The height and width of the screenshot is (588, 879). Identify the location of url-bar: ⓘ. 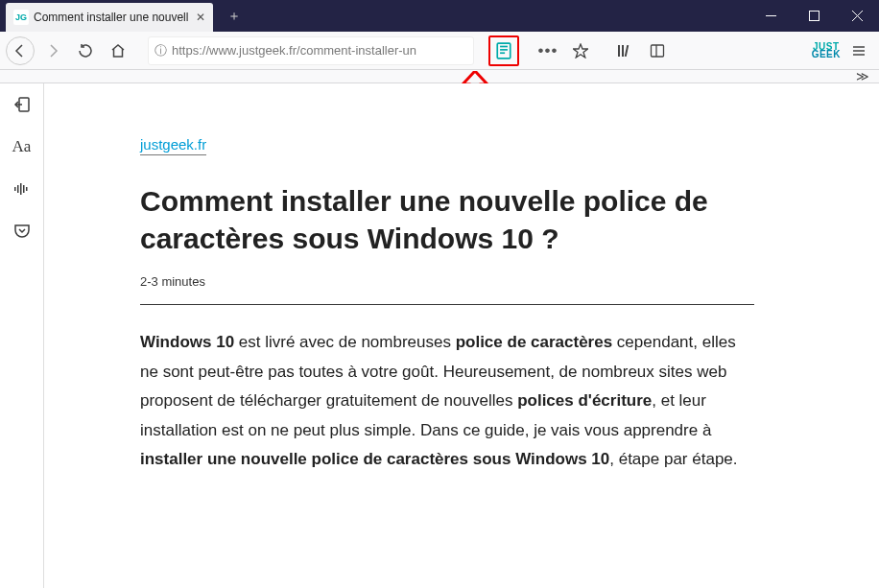
(311, 51).